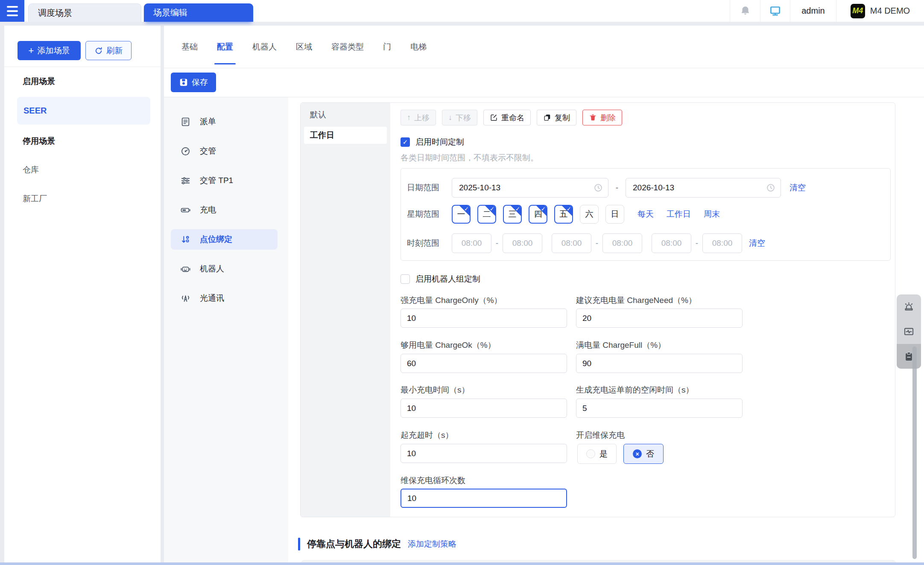  Describe the element at coordinates (430, 243) in the screenshot. I see `time-of-day-label: 时刻范围` at that location.